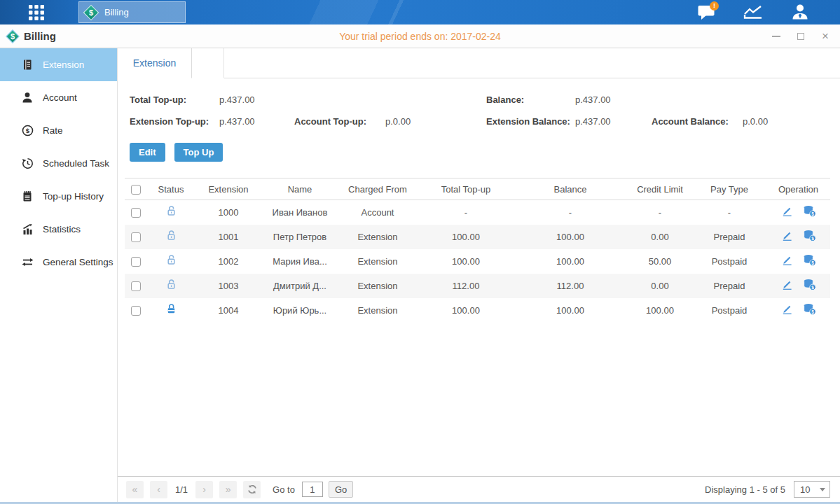  What do you see at coordinates (62, 230) in the screenshot?
I see `sidebar-item-label: Statistics` at bounding box center [62, 230].